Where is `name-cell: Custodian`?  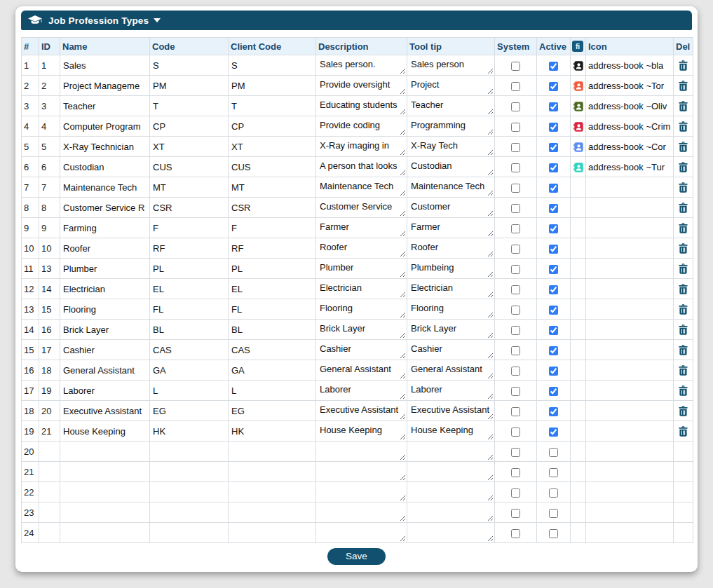 name-cell: Custodian is located at coordinates (105, 167).